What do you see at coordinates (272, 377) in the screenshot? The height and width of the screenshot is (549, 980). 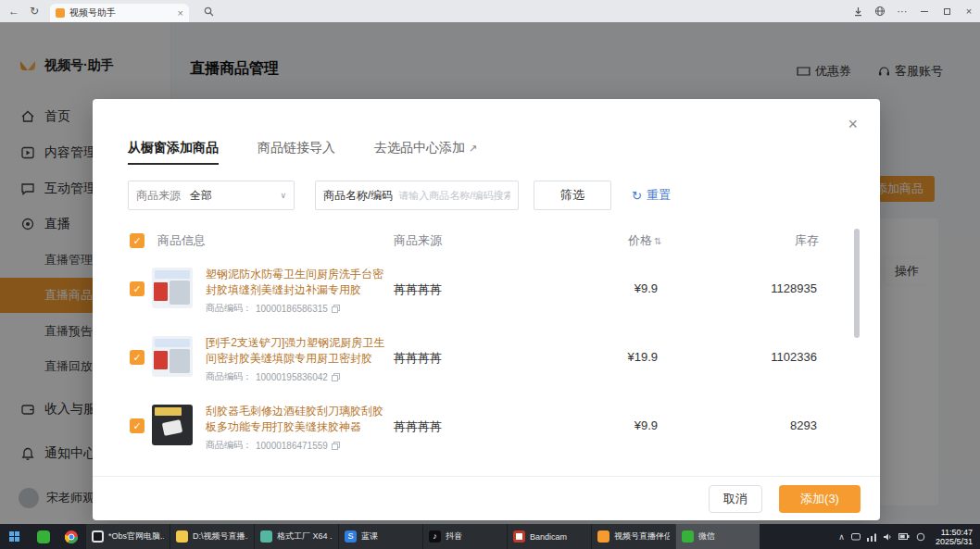 I see `product-code: 商品编码：10000195836042` at bounding box center [272, 377].